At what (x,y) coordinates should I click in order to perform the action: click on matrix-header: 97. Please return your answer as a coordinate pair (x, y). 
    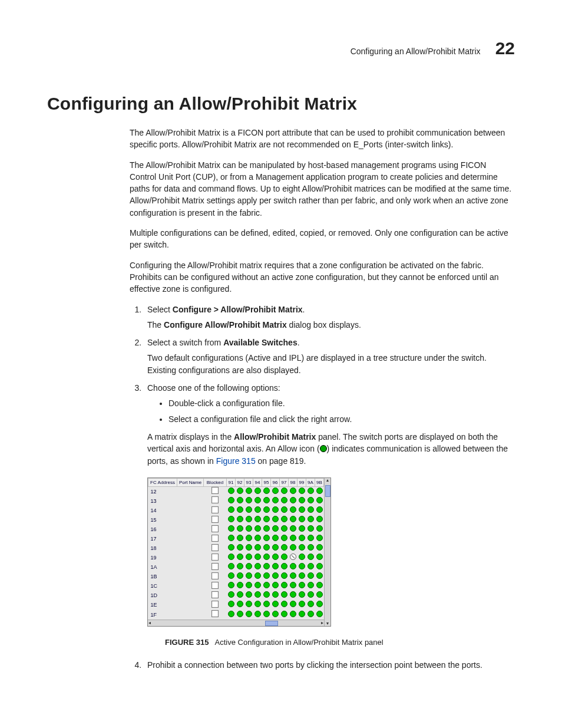
    Looking at the image, I should click on (284, 482).